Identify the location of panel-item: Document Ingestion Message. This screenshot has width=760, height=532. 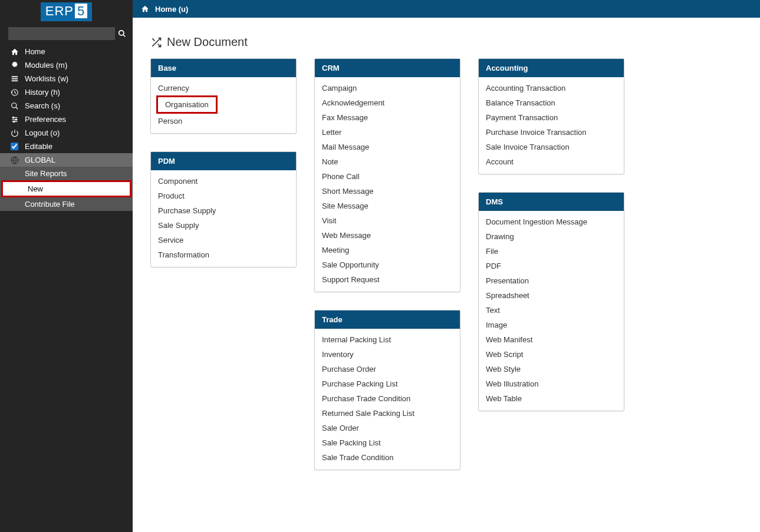
(551, 222).